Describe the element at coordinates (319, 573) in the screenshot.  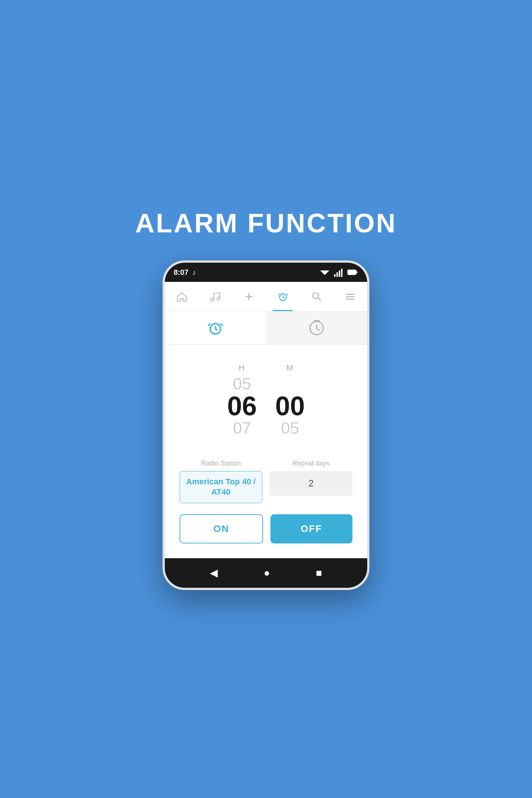
I see `recent-button: ■` at that location.